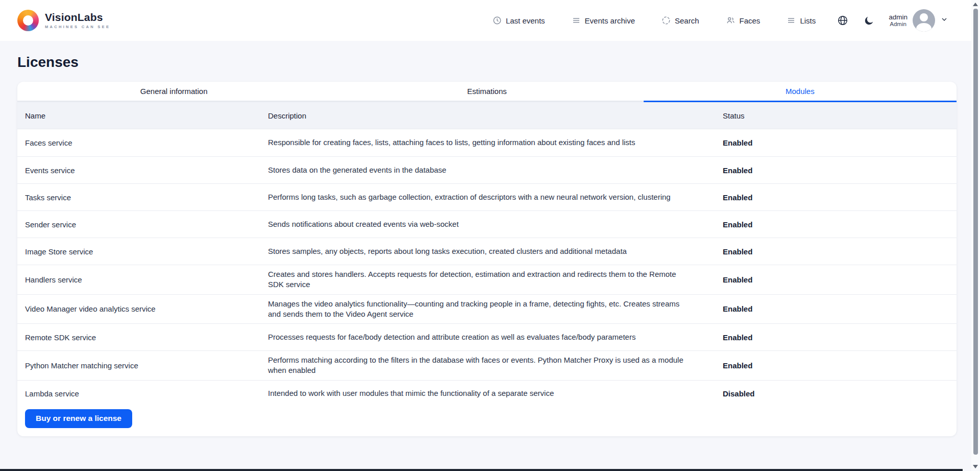  I want to click on nav-item-faces: Faces, so click(743, 20).